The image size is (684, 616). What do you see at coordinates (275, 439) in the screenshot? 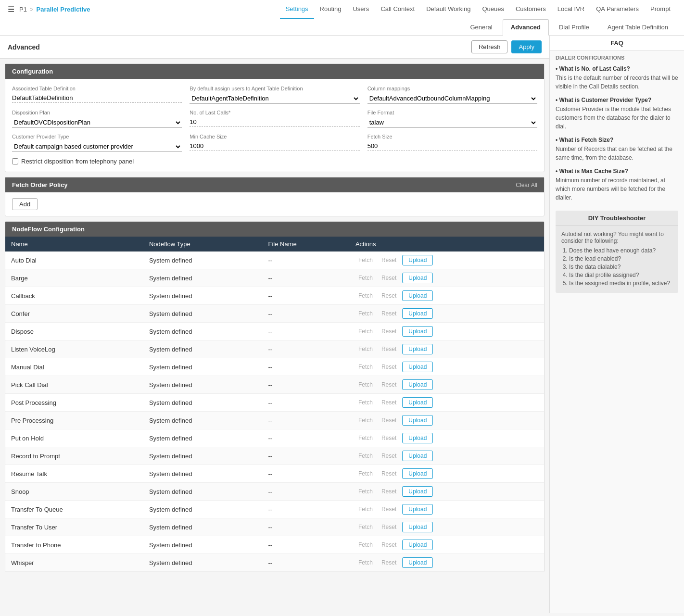
I see `table-row: Put on Hold System defined -- Fetch Rese…` at bounding box center [275, 439].